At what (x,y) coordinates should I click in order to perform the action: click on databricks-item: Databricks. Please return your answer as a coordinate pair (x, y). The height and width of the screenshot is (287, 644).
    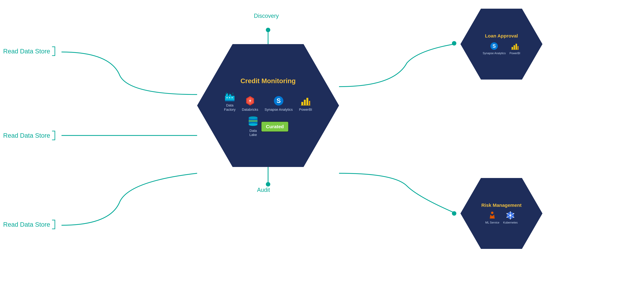
    Looking at the image, I should click on (250, 103).